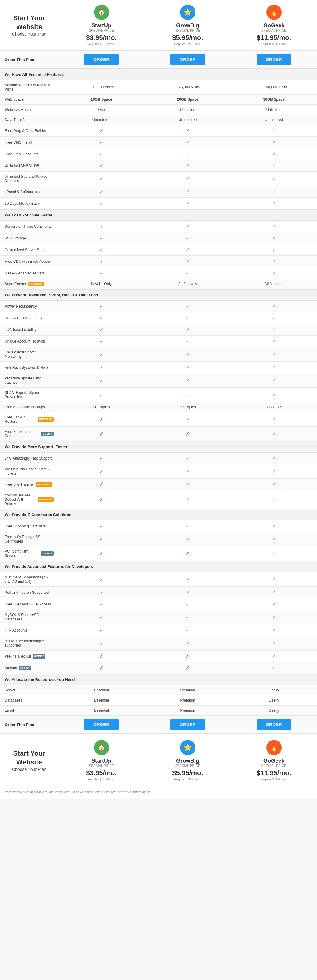 This screenshot has width=317, height=980. What do you see at coordinates (29, 226) in the screenshot?
I see `feature-name-1-0: Servers on Three Continents` at bounding box center [29, 226].